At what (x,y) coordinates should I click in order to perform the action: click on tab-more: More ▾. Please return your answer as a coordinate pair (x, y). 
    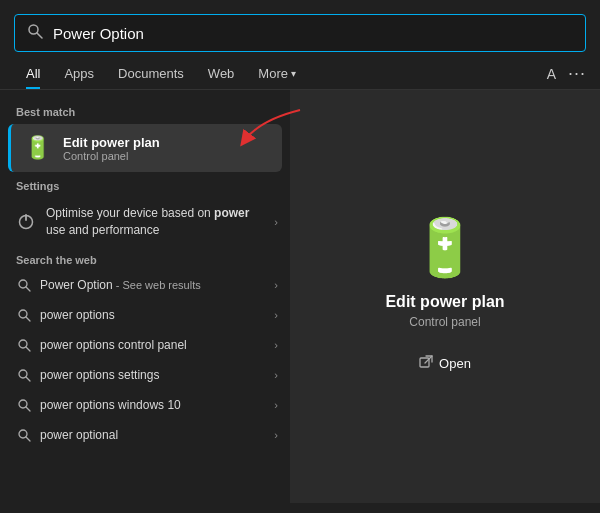
    Looking at the image, I should click on (277, 74).